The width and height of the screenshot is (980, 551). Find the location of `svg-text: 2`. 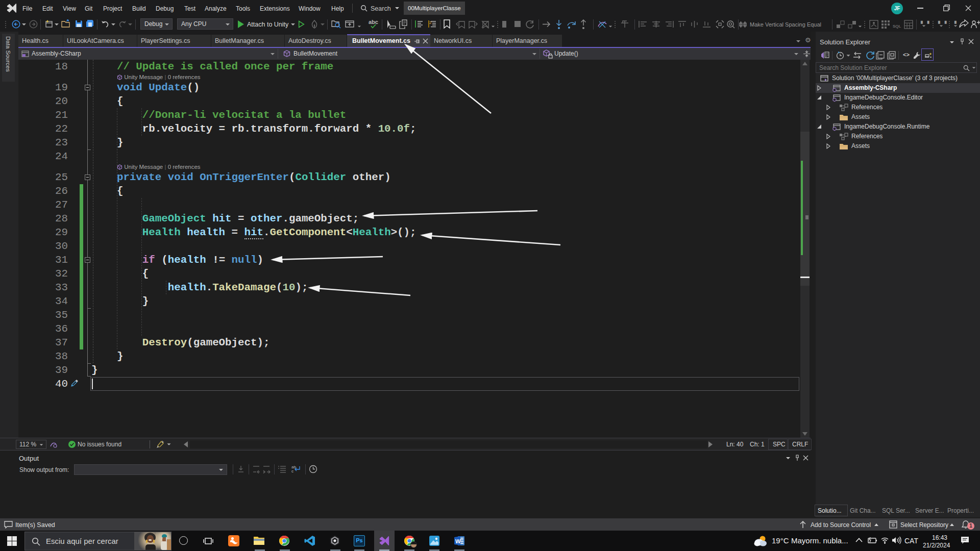

svg-text: 2 is located at coordinates (431, 22).